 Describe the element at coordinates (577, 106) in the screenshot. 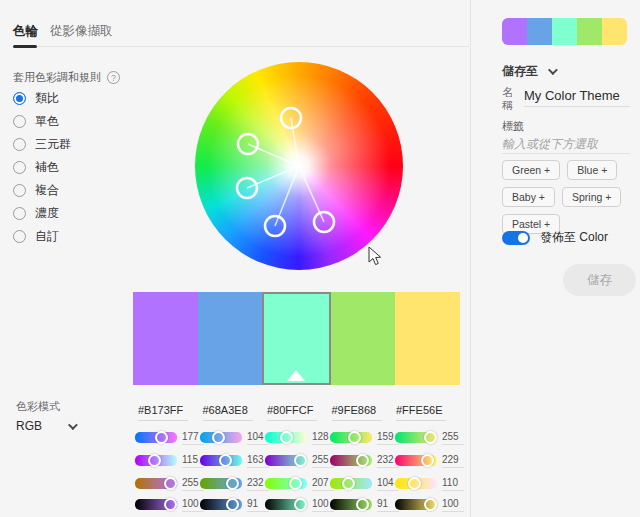

I see `name-input-underline` at that location.